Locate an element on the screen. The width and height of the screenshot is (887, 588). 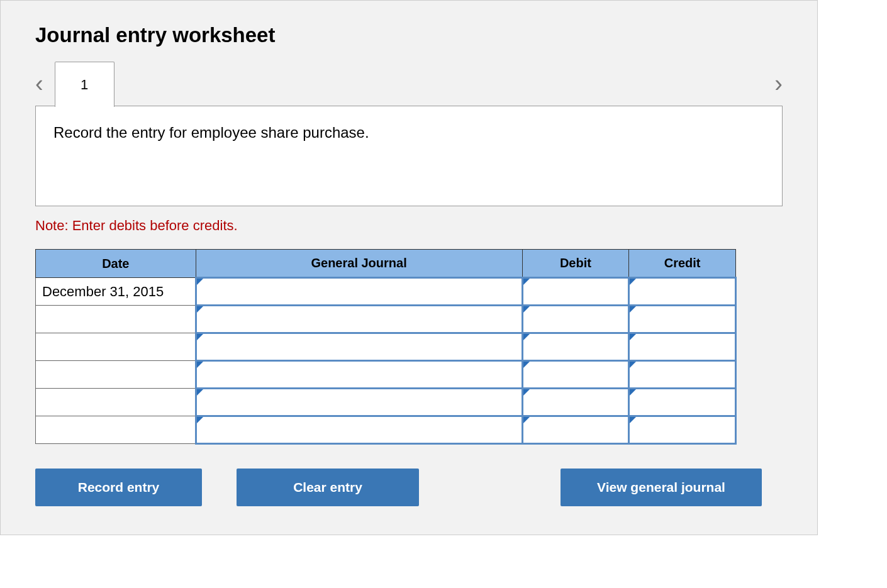
tab-row: ‹ 1 › is located at coordinates (409, 84).